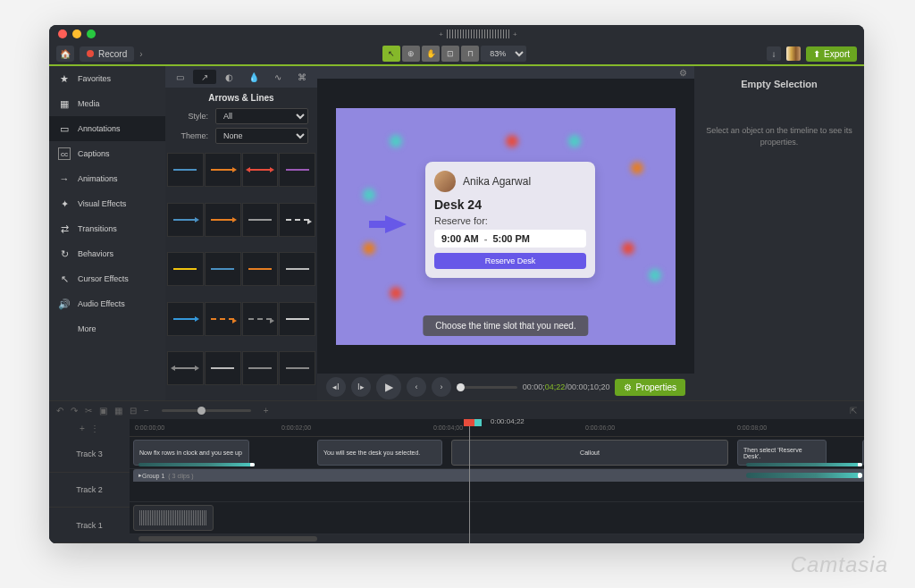 This screenshot has height=588, width=915. Describe the element at coordinates (469, 423) in the screenshot. I see `playhead-marker` at that location.